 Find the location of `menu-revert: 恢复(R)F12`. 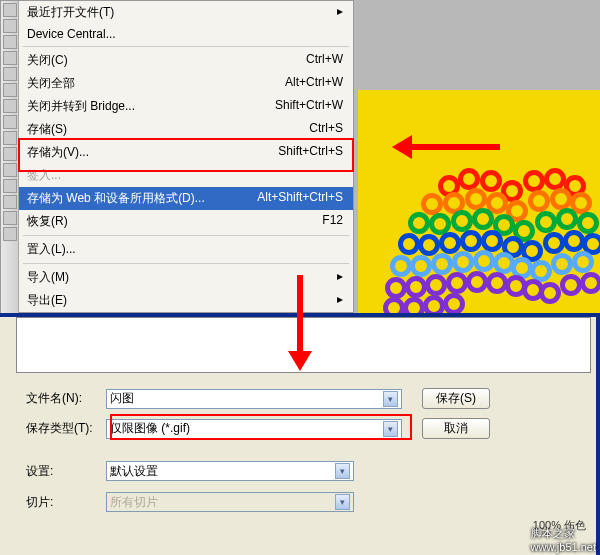

menu-revert: 恢复(R)F12 is located at coordinates (186, 222).